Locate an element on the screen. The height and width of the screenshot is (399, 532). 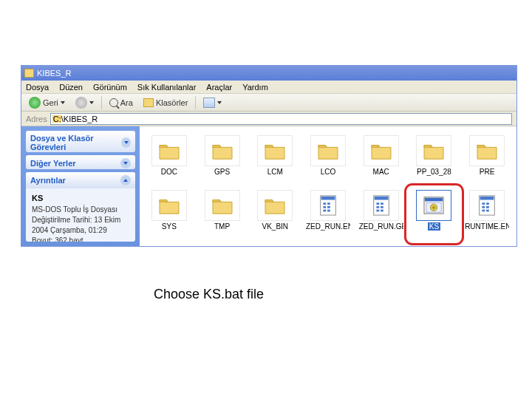
file-label: ZED_RUN.ENG is located at coordinates (328, 226).